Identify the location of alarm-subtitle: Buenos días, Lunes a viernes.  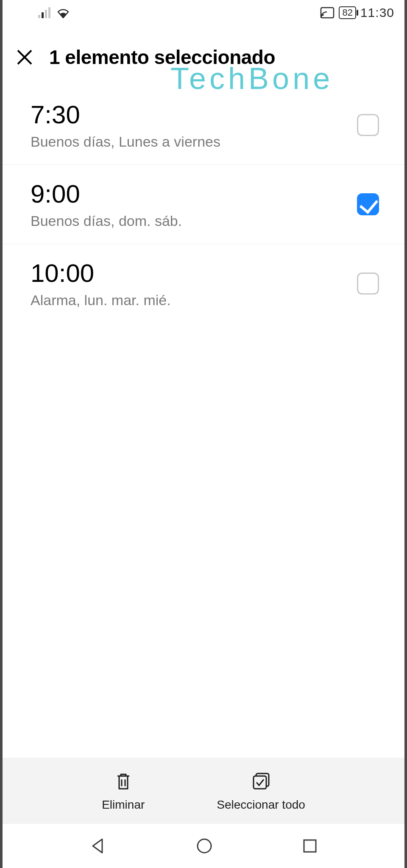
(194, 142).